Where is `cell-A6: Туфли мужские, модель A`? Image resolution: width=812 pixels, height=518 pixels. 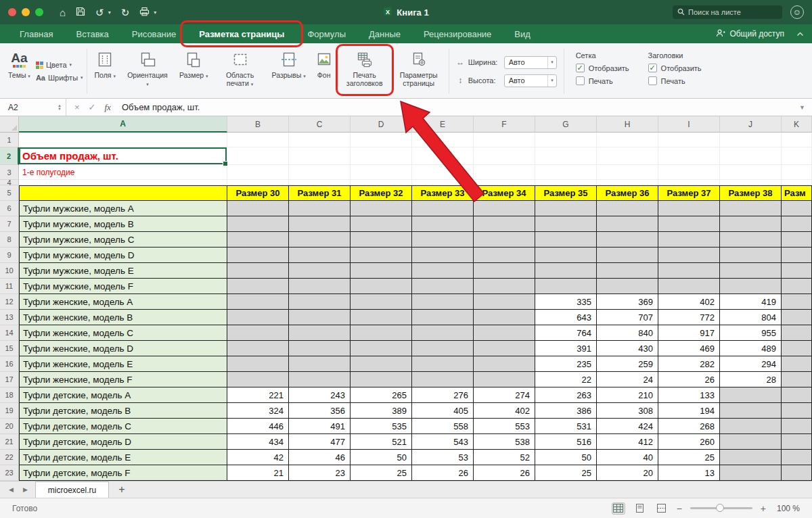 cell-A6: Туфли мужские, модель A is located at coordinates (123, 208).